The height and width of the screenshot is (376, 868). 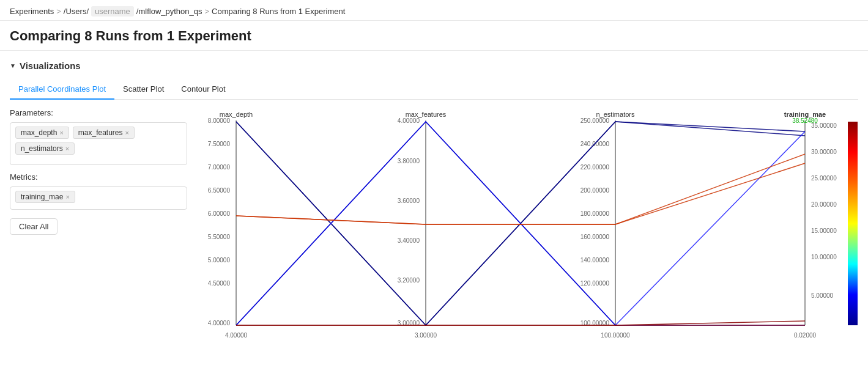 What do you see at coordinates (824, 204) in the screenshot?
I see `svg-text: 20.00000` at bounding box center [824, 204].